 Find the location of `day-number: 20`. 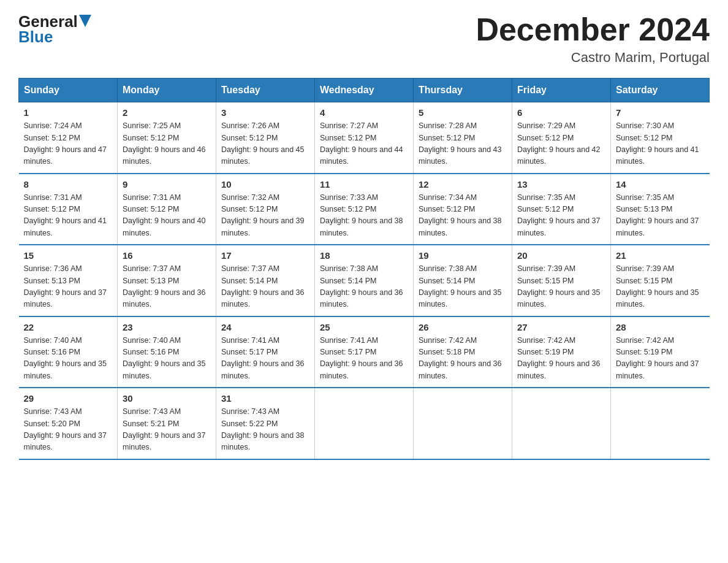

day-number: 20 is located at coordinates (561, 255).